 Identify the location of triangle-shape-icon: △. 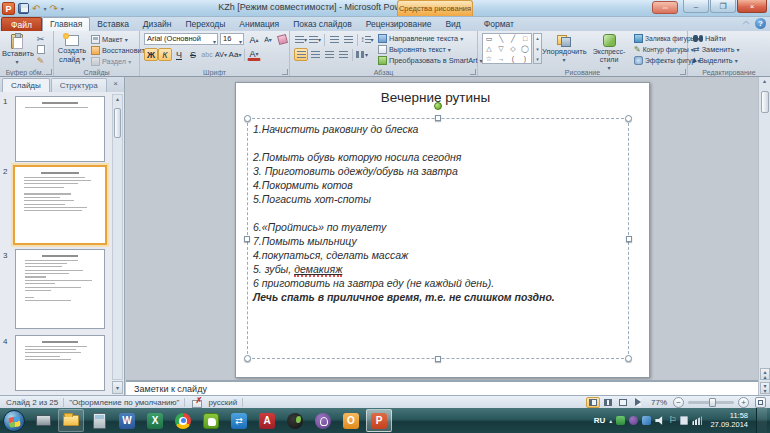
(488, 48).